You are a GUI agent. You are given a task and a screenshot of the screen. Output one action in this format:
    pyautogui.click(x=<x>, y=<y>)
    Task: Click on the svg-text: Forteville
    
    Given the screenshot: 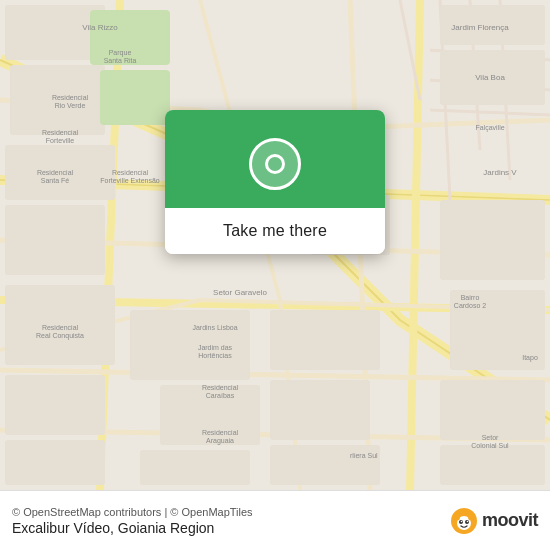 What is the action you would take?
    pyautogui.click(x=60, y=140)
    